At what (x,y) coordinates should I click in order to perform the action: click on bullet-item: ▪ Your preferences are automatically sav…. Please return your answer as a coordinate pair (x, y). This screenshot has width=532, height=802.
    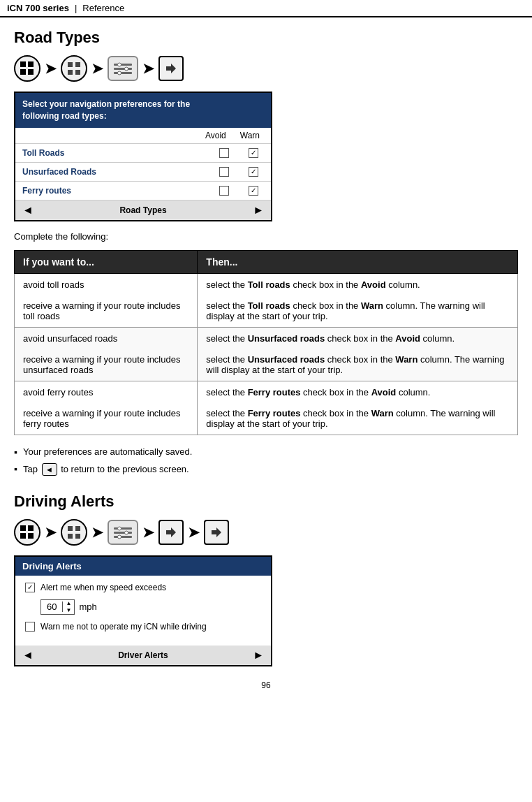
    Looking at the image, I should click on (266, 452).